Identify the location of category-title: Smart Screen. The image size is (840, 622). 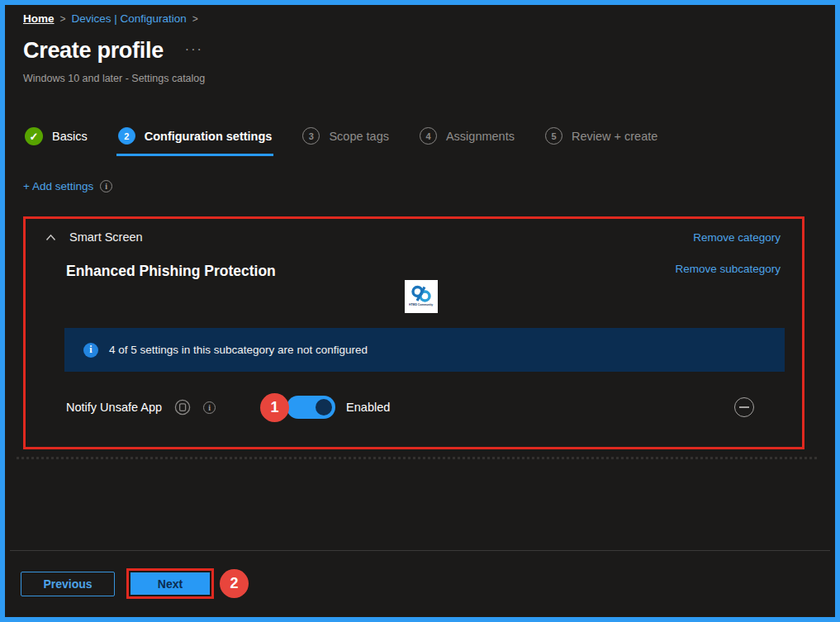
(106, 237).